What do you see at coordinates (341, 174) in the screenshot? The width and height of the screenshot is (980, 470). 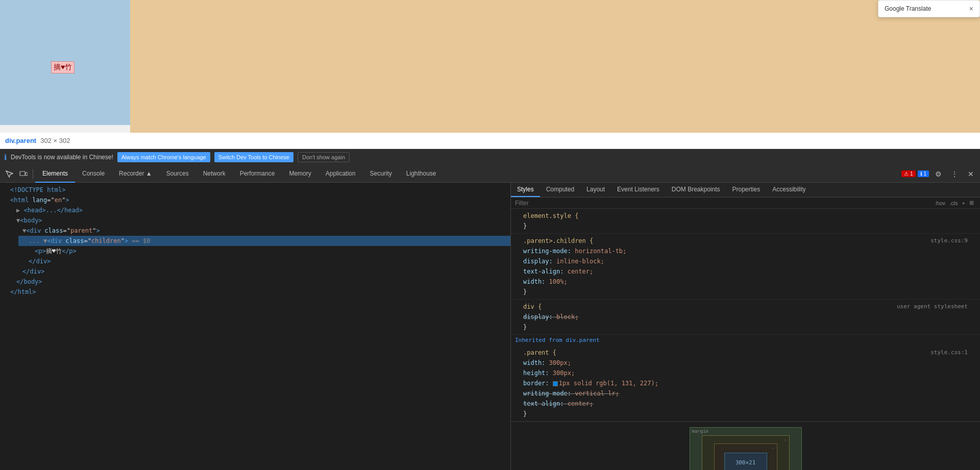 I see `tab-application: Application` at bounding box center [341, 174].